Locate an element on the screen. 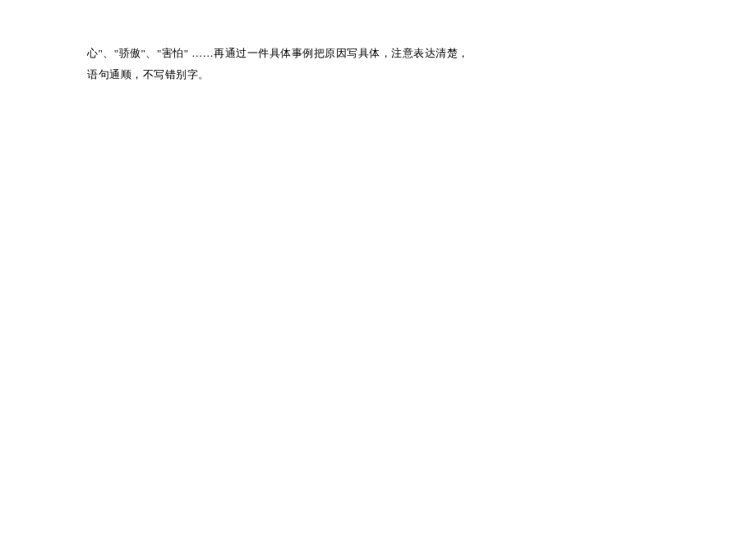 The height and width of the screenshot is (535, 756). text-line-1: 心"、"骄傲"、"害怕" ……再通过一件具体事例把原因写具体，注意表达清楚， is located at coordinates (317, 53).